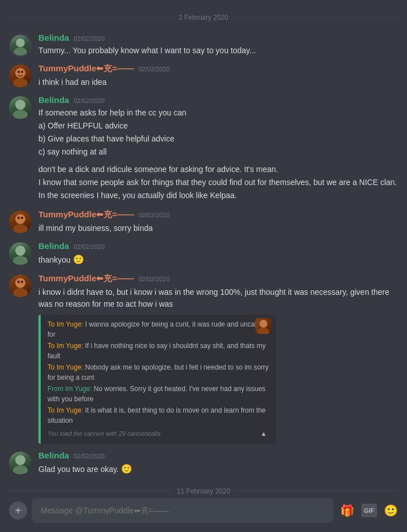 The height and width of the screenshot is (532, 407). I want to click on gift-icon: 🎁, so click(347, 510).